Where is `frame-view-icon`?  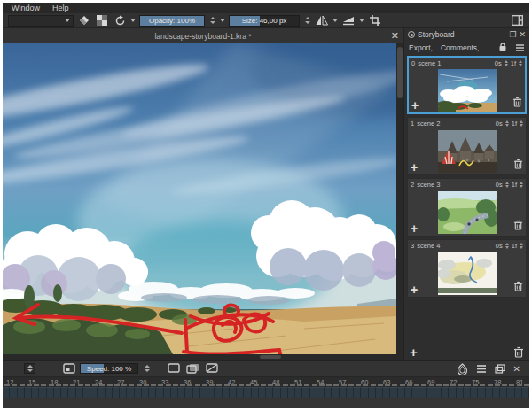
frame-view-icon is located at coordinates (174, 368).